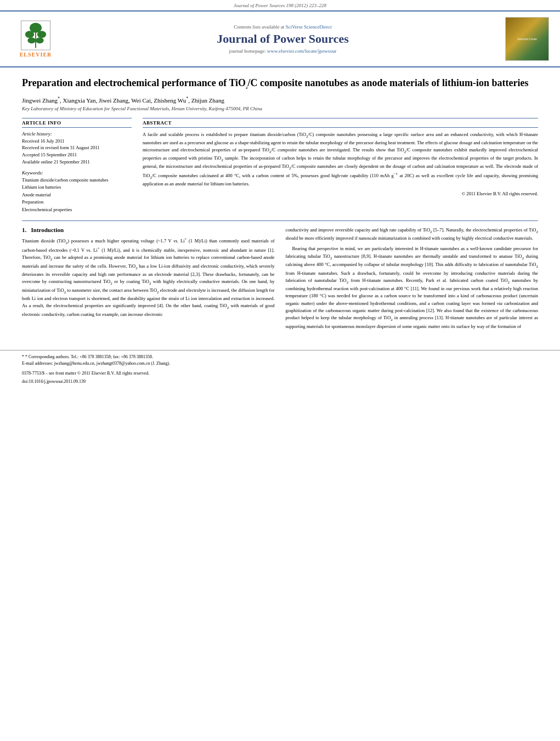 The width and height of the screenshot is (560, 741). Describe the element at coordinates (280, 39) in the screenshot. I see `header-section: ELSEVIER Contents lists available at Sci…` at that location.